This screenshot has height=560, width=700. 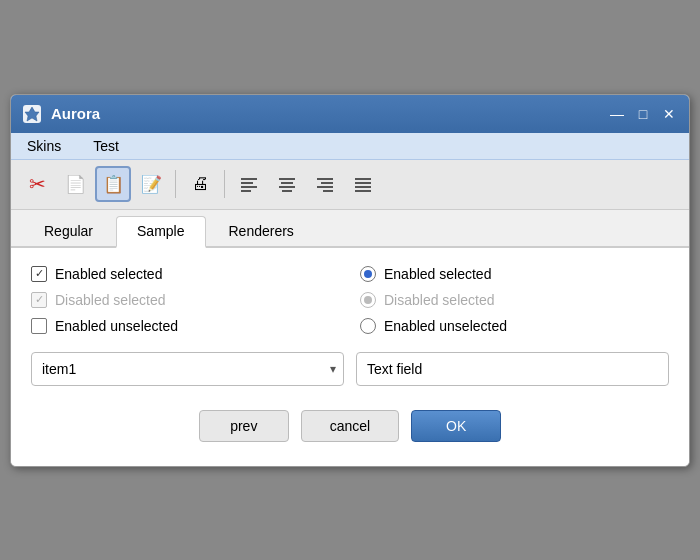 What do you see at coordinates (39, 300) in the screenshot?
I see `checkbox-disabled-selected` at bounding box center [39, 300].